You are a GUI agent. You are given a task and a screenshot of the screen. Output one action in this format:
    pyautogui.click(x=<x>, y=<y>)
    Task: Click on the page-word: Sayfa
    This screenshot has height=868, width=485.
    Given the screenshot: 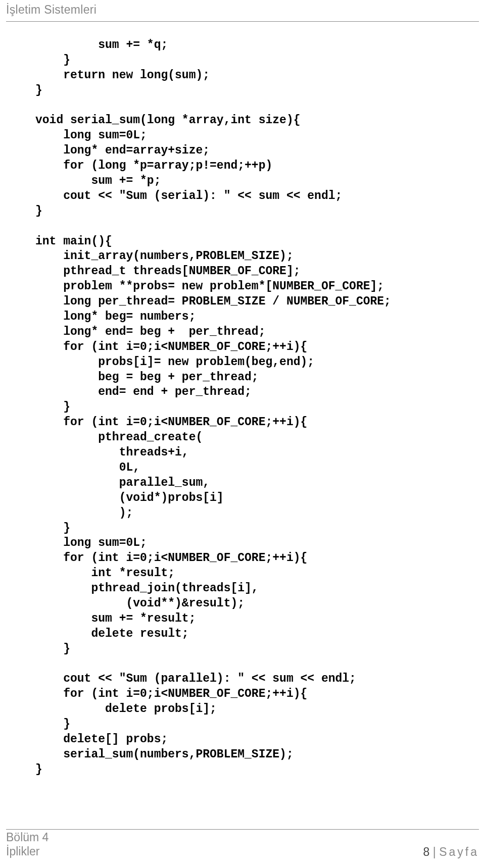 What is the action you would take?
    pyautogui.click(x=459, y=852)
    